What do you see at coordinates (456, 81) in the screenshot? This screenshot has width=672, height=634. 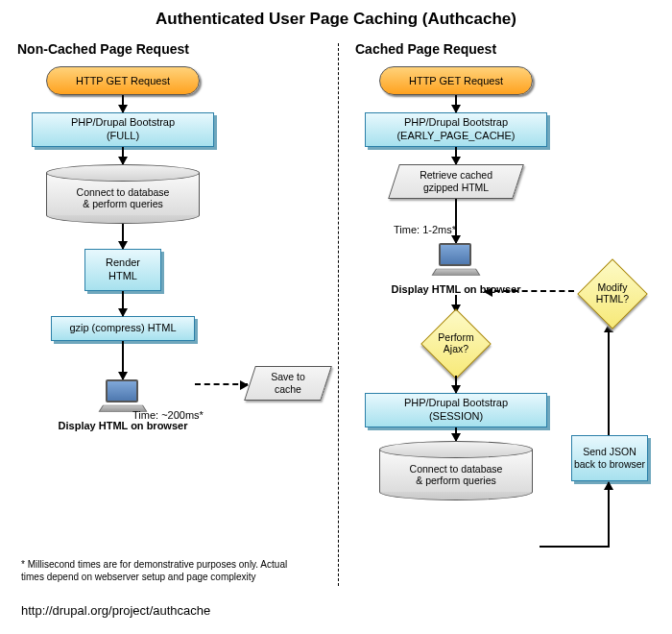 I see `terminator-http-get-right: HTTP GET Request` at bounding box center [456, 81].